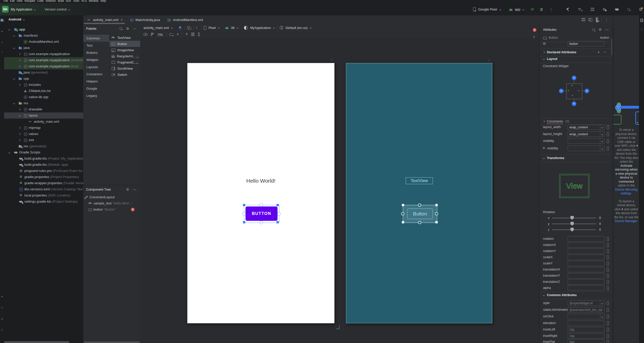 The width and height of the screenshot is (644, 343). I want to click on constraint-anchor-left, so click(403, 214).